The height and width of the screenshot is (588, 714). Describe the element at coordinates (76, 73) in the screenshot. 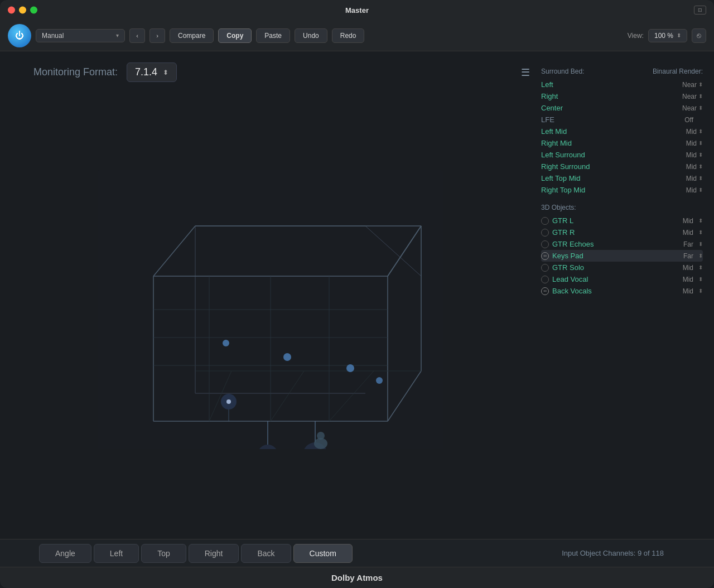

I see `monitoring-label: Monitoring Format:` at that location.